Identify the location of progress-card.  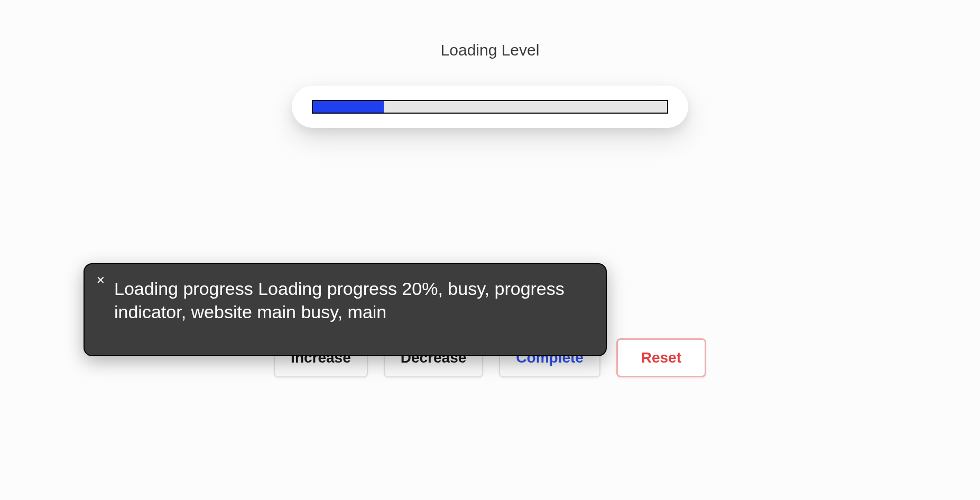
(490, 107).